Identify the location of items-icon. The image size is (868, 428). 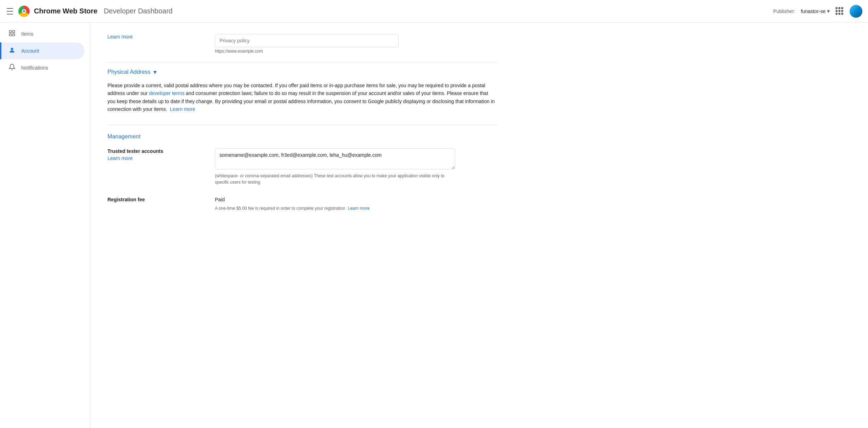
(12, 34).